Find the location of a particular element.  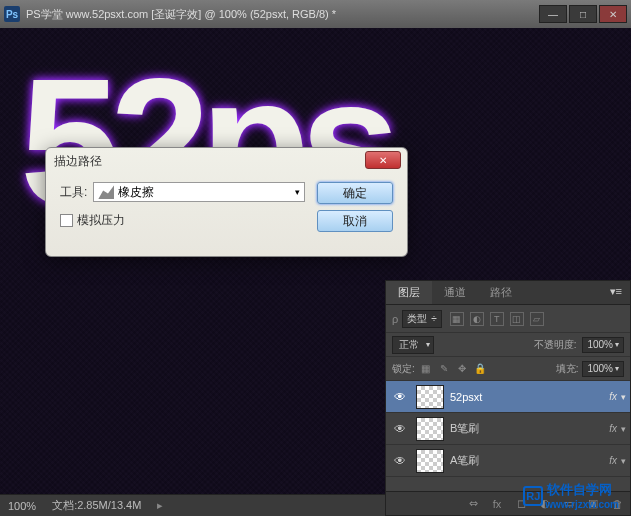

filter-type-icon: T is located at coordinates (497, 319).